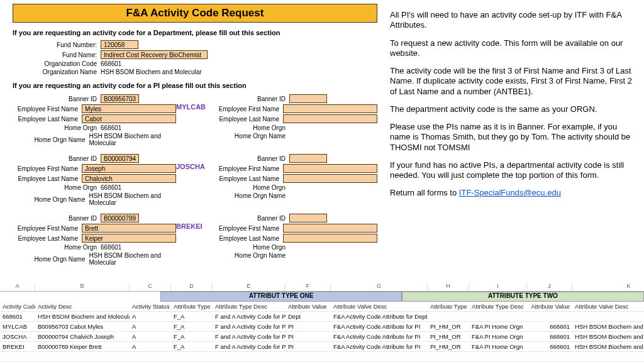 The height and width of the screenshot is (362, 644). Describe the element at coordinates (94, 180) in the screenshot. I see `pi-left-block: Banner IDB00000794 Employee First NameJo…` at that location.